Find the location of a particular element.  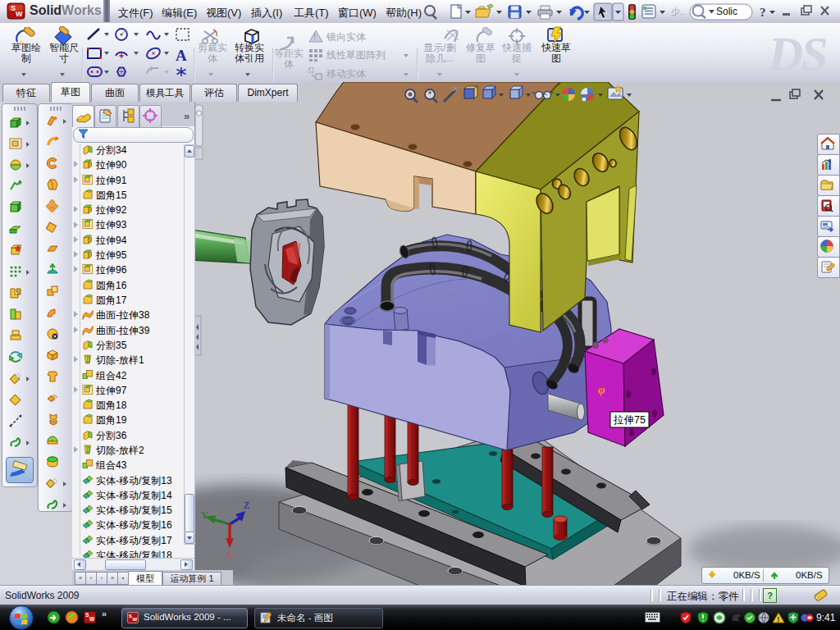

svg-text: 拉伸75 is located at coordinates (629, 420).